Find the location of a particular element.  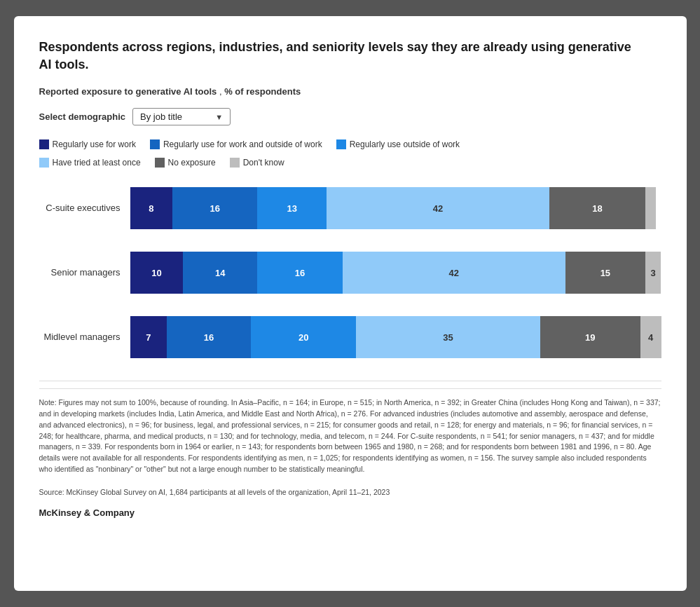

legend-item: Regularly use for work and outside of wo… is located at coordinates (236, 144).